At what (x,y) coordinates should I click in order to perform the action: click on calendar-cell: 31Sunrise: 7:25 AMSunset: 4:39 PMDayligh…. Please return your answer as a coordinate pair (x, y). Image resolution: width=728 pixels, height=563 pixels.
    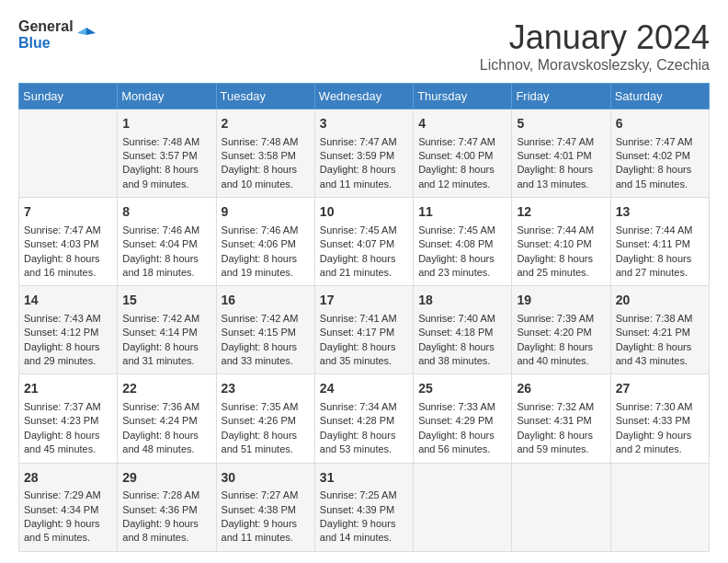
    Looking at the image, I should click on (364, 507).